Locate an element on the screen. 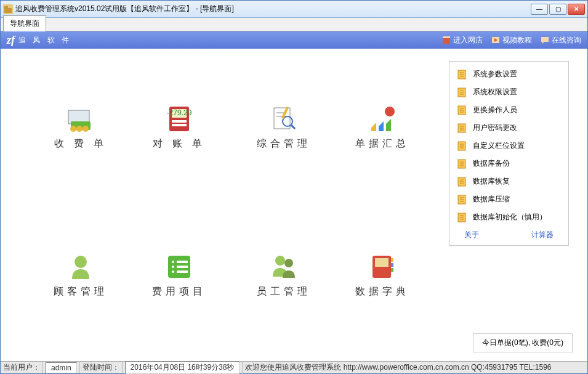  nav-label: 数据字典 is located at coordinates (382, 292).